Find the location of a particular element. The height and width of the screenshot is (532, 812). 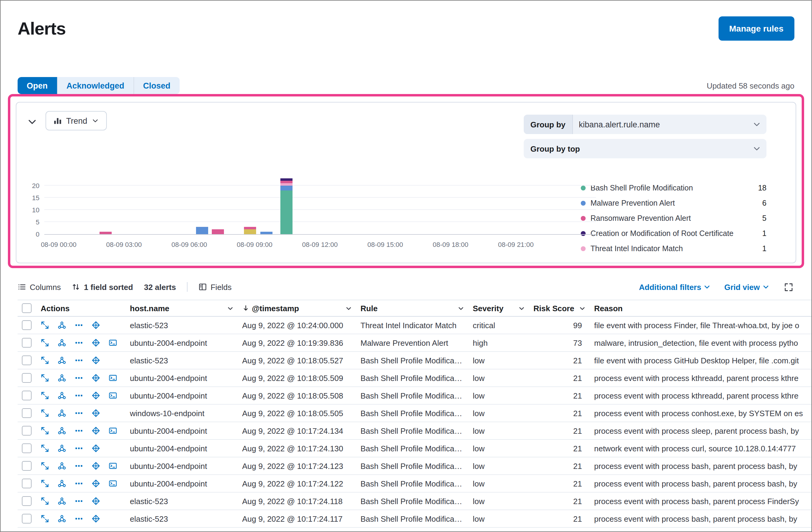

column-header-timestamp: @timestamp is located at coordinates (296, 308).